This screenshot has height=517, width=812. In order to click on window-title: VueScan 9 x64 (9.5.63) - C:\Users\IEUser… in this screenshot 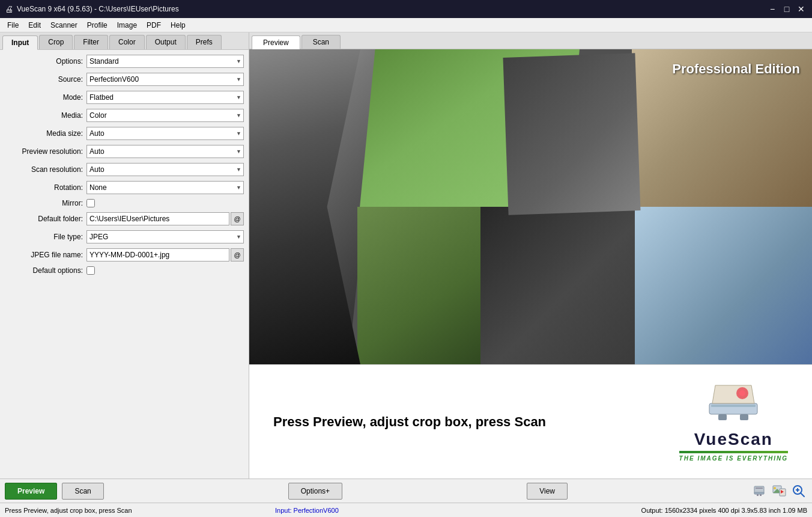, I will do `click(98, 9)`.